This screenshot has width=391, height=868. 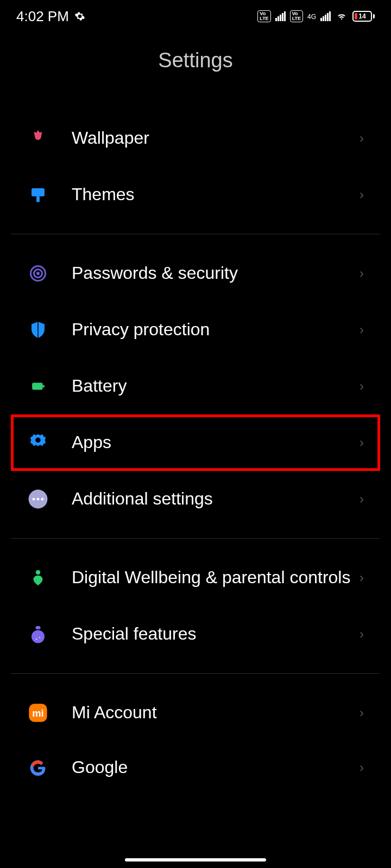 What do you see at coordinates (195, 16) in the screenshot?
I see `status-bar: 4:02 PM VoLTE VoLTE 4G 14` at bounding box center [195, 16].